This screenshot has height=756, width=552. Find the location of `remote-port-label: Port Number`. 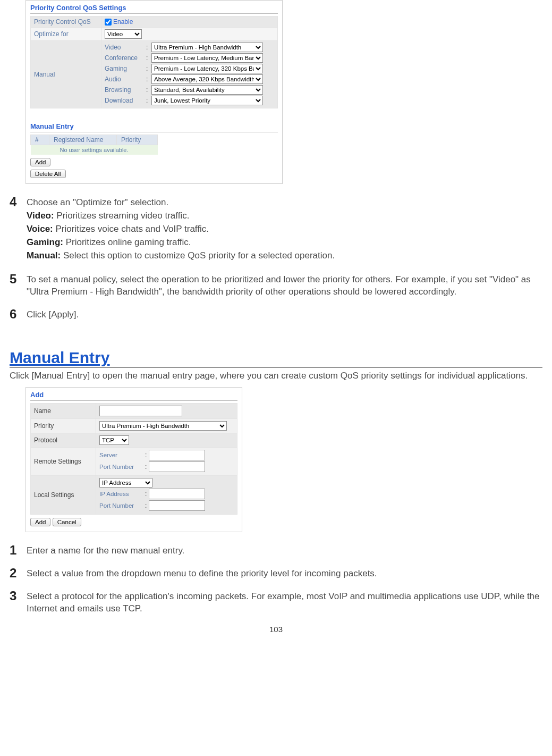

remote-port-label: Port Number is located at coordinates (122, 467).